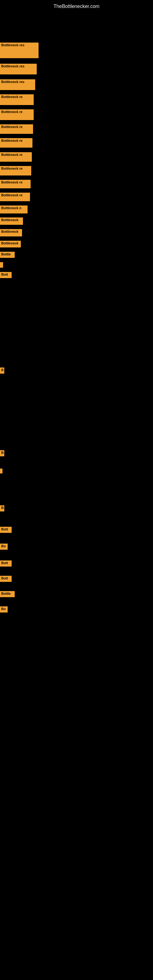  I want to click on bottleneck-item-28: Bo, so click(4, 609).